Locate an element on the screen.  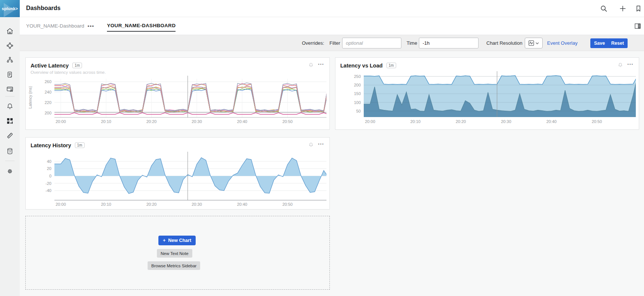
overrides-toolbar: Overrides: Filter Time Chart Resolution … is located at coordinates (332, 43).